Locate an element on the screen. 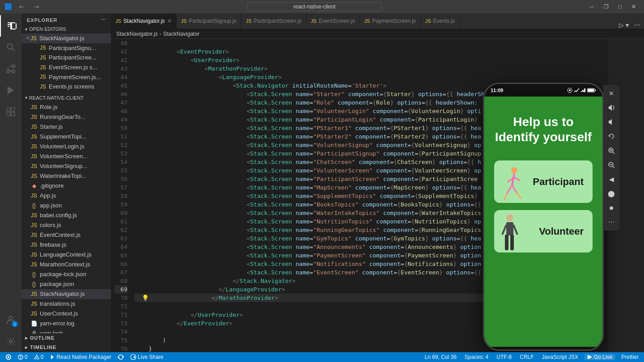 Image resolution: width=644 pixels, height=362 pixels. run-dropdown-icon: ▾ is located at coordinates (627, 25).